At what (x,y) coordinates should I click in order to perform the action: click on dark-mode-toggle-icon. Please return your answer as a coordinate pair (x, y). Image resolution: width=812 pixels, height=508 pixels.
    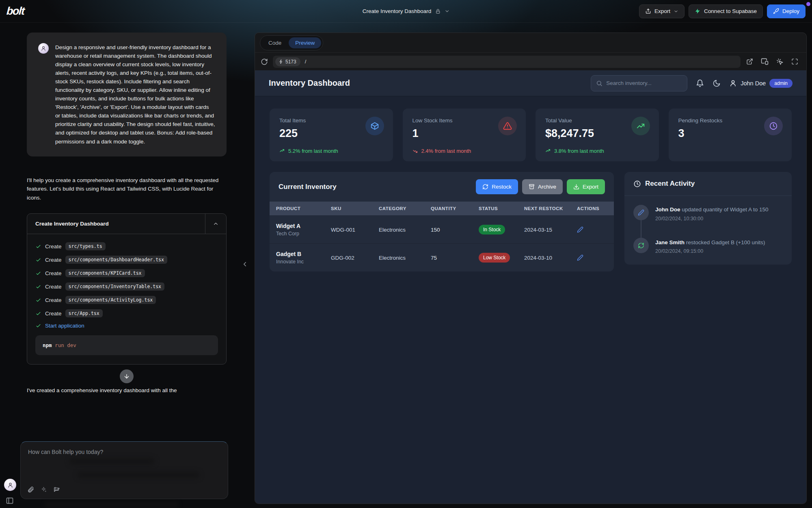
    Looking at the image, I should click on (717, 83).